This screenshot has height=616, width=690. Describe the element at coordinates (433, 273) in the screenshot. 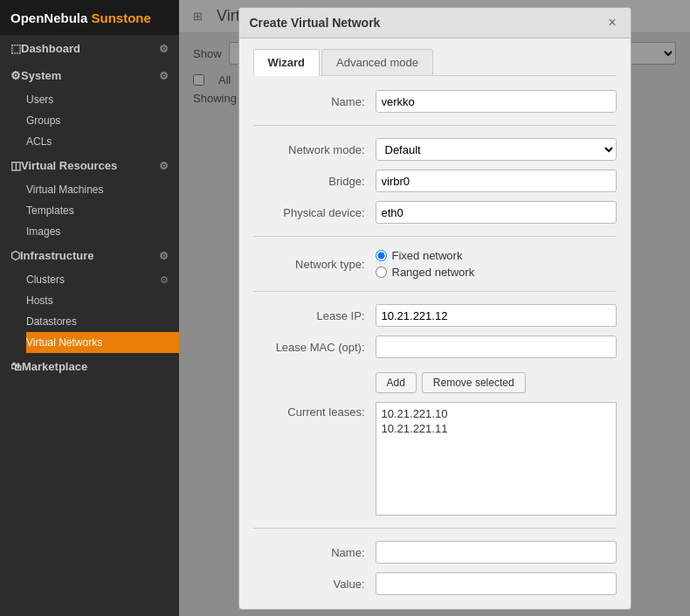

I see `ranged-network-label: Ranged network` at that location.